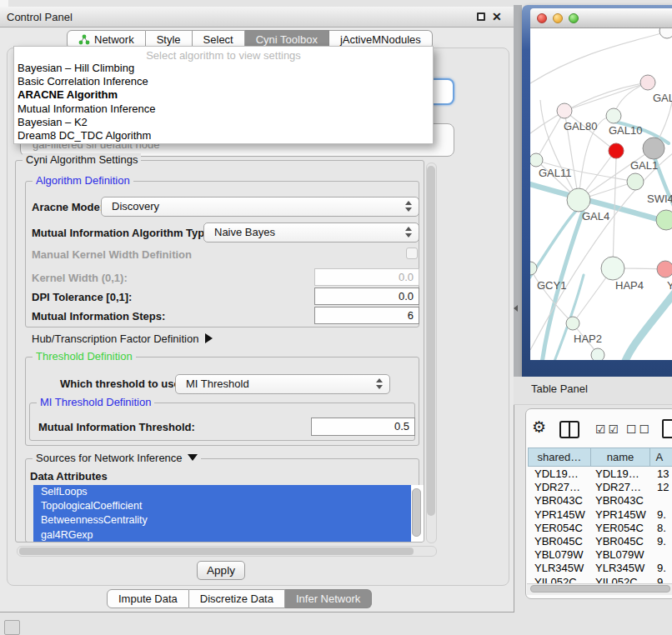  I want to click on table-body: YDL19…YDL19…13 YDR27…YDR27…12 YBR043CYBR…, so click(600, 528).